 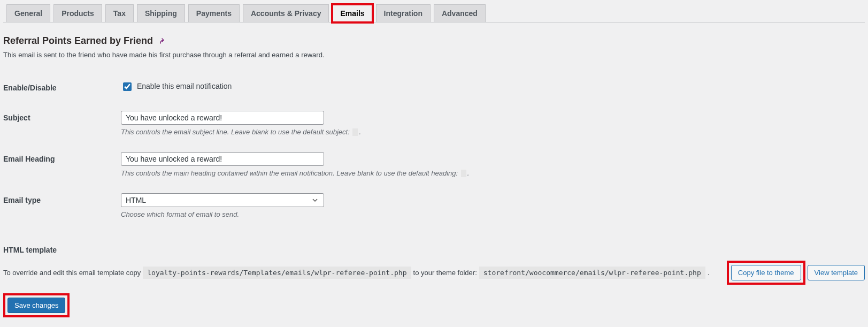 What do you see at coordinates (490, 214) in the screenshot?
I see `email-type-help: Choose which format of email to send.` at bounding box center [490, 214].